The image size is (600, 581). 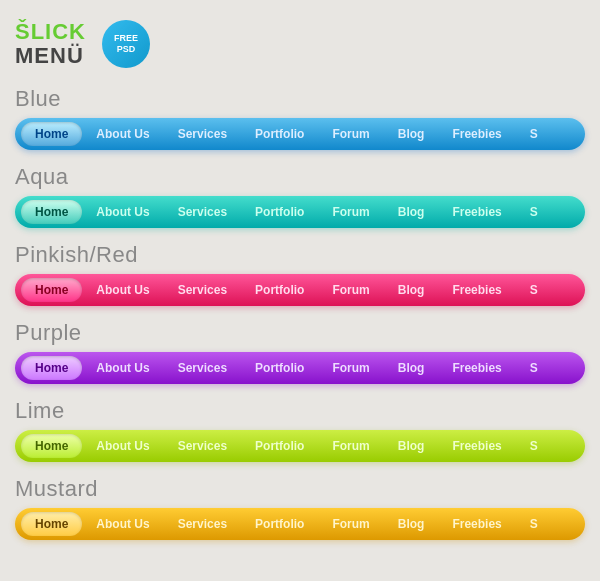 I want to click on nav-item-mustard-home: Home, so click(x=52, y=524).